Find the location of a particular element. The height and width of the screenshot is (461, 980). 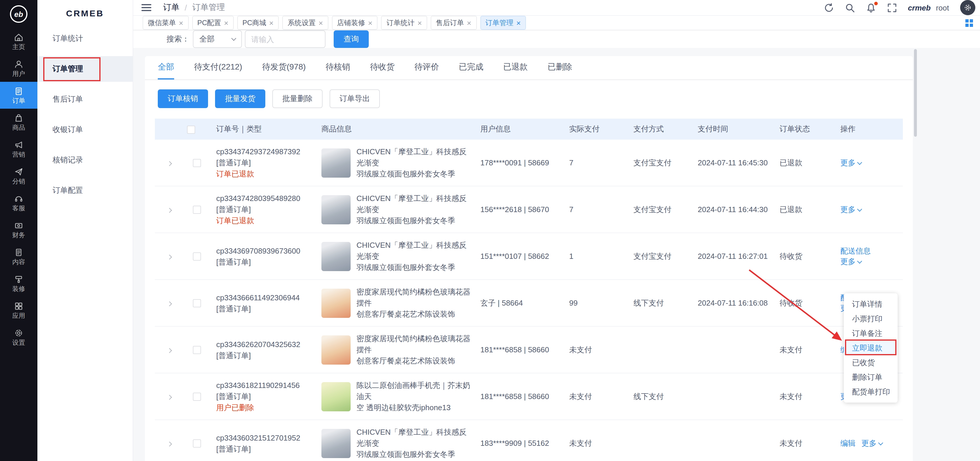

notification-button is located at coordinates (871, 8).